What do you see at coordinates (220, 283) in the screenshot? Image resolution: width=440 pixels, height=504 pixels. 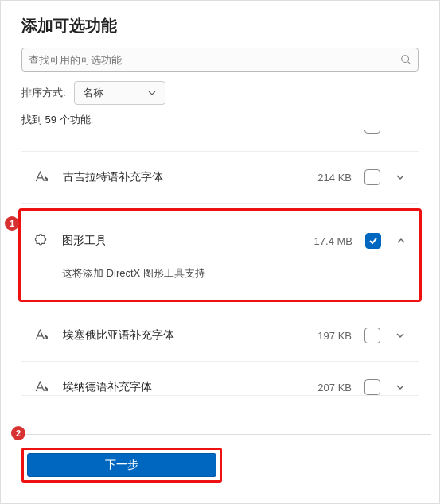 I see `feature-description: 这将添加 DirectX 图形工具支持` at bounding box center [220, 283].